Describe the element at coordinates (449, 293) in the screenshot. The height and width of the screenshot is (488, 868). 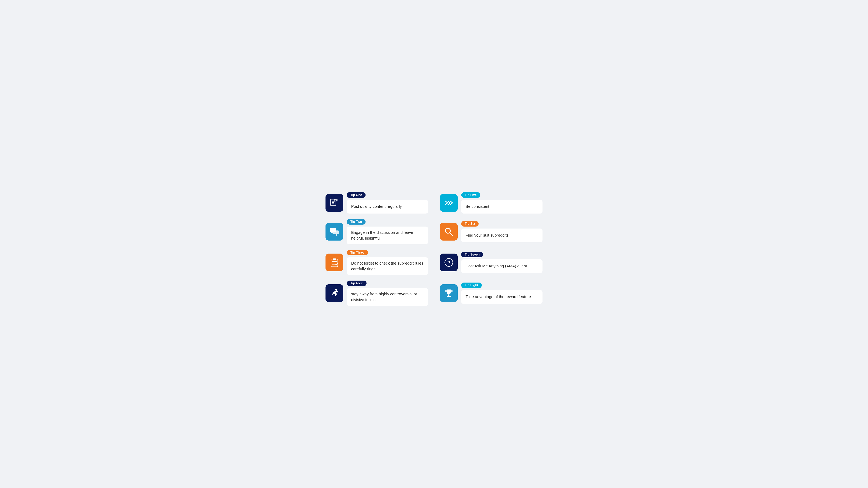
I see `tip-eight-icon-box` at that location.